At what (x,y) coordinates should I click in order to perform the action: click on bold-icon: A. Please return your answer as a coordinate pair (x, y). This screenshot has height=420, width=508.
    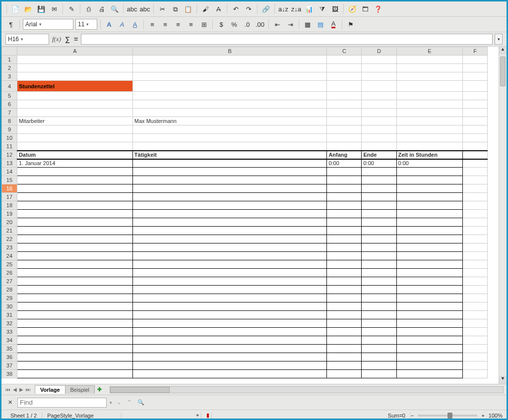
    Looking at the image, I should click on (109, 24).